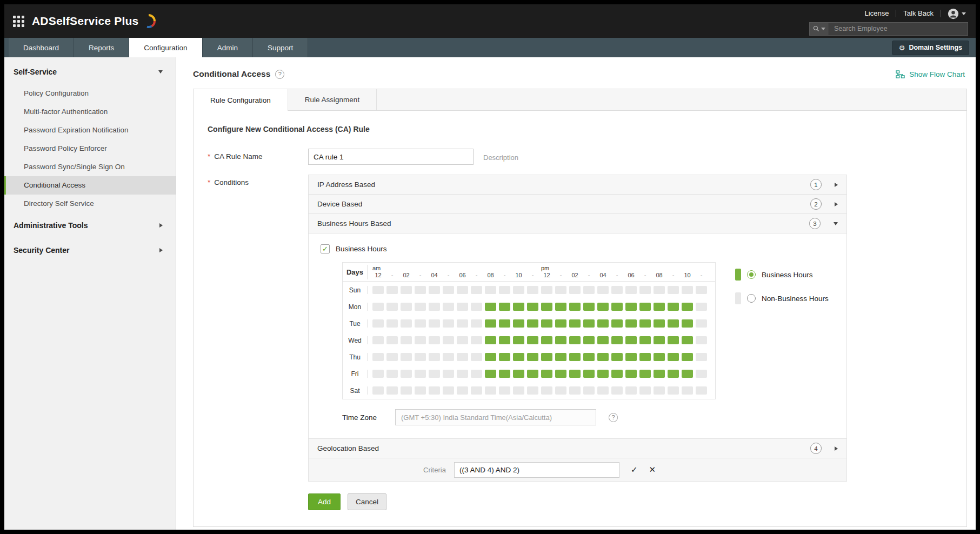  What do you see at coordinates (41, 48) in the screenshot?
I see `nav-item-dashboard: Dashboard` at bounding box center [41, 48].